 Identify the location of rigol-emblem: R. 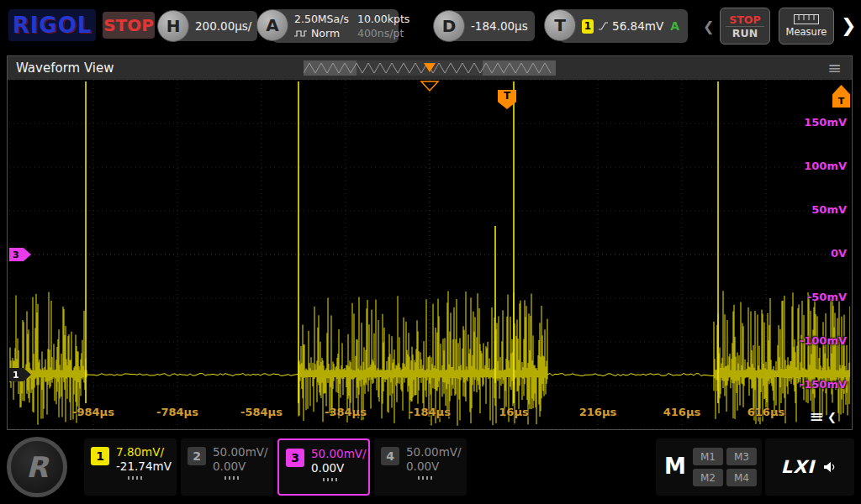
(37, 467).